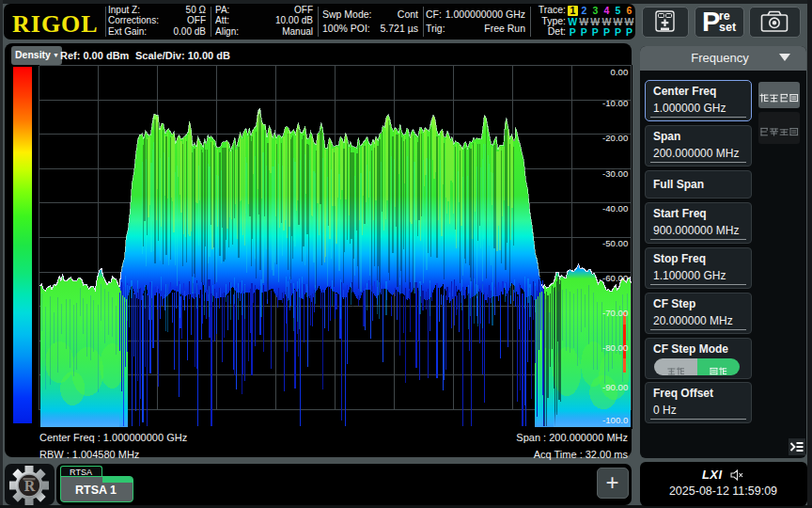 The image size is (812, 508). Describe the element at coordinates (618, 71) in the screenshot. I see `svg-text: 0.00` at that location.